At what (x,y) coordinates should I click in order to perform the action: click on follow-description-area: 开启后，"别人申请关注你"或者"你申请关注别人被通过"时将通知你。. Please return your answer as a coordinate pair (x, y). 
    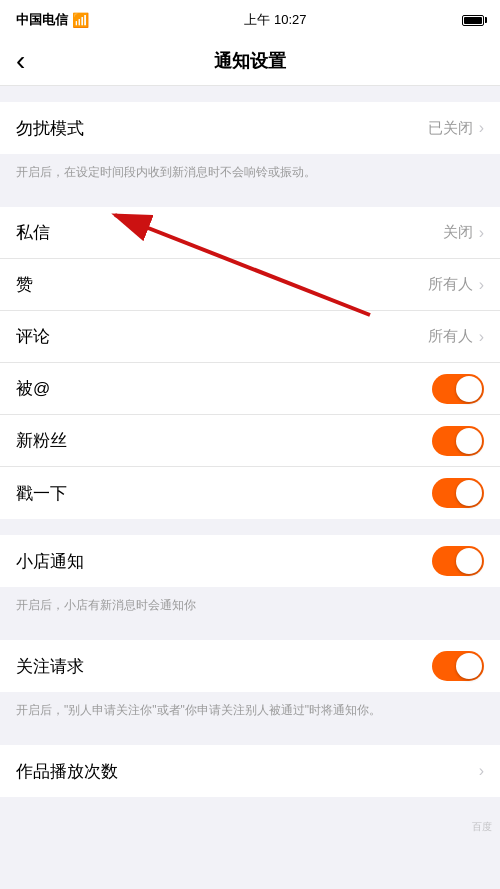
    Looking at the image, I should click on (250, 710).